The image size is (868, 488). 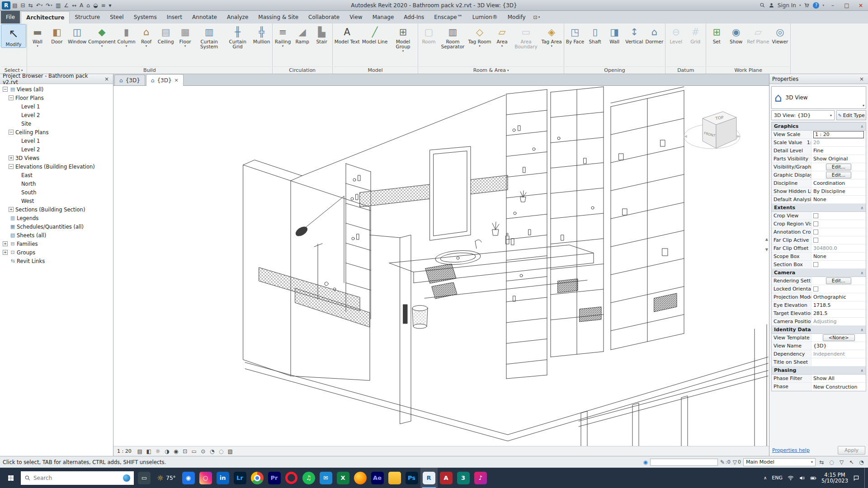 What do you see at coordinates (615, 70) in the screenshot?
I see `panel-label-opening: Opening` at bounding box center [615, 70].